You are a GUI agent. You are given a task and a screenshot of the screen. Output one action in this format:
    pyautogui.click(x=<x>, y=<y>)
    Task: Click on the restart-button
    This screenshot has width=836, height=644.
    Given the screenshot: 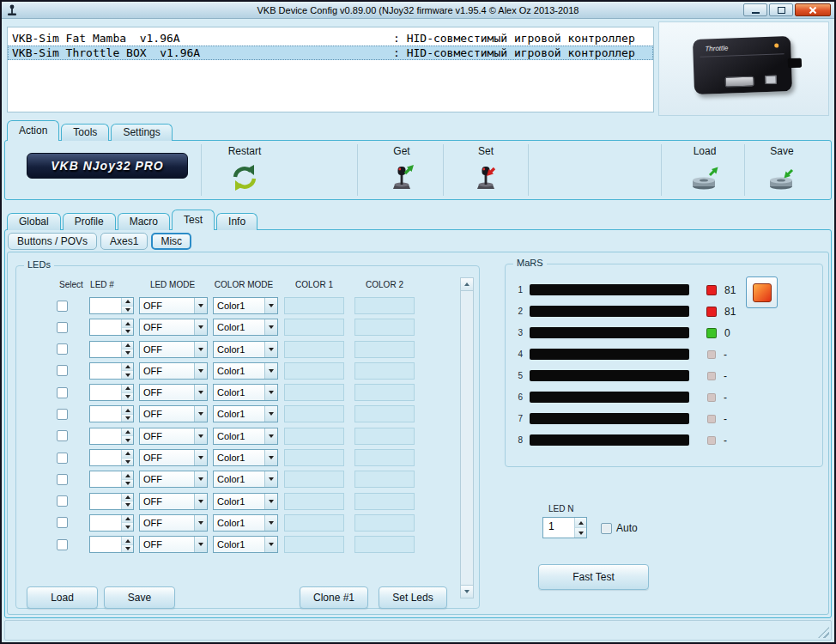 What is the action you would take?
    pyautogui.click(x=245, y=178)
    